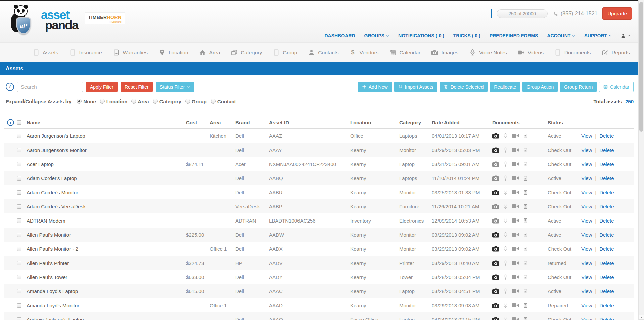  What do you see at coordinates (285, 52) in the screenshot?
I see `tab-group: Group` at bounding box center [285, 52].